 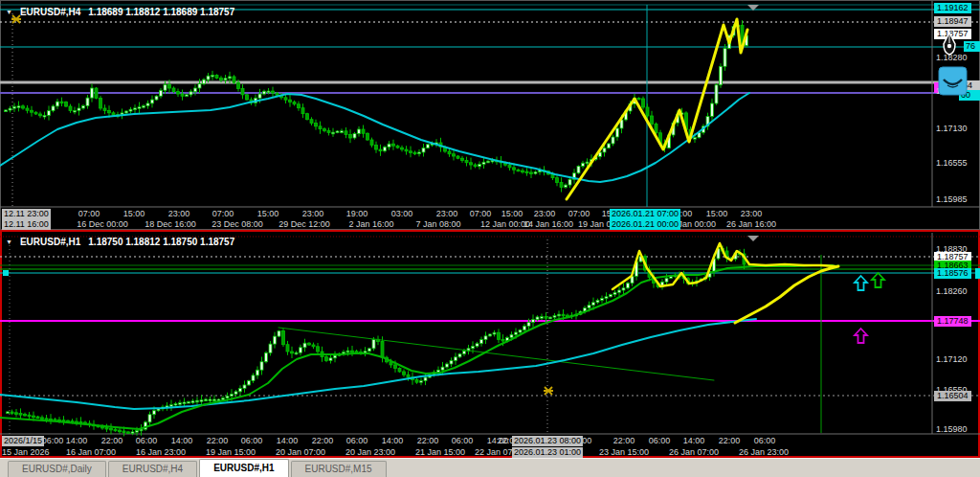 What do you see at coordinates (161, 241) in the screenshot?
I see `ohlc-values: 1.18750 1.18812 1.18750 1.18757` at bounding box center [161, 241].